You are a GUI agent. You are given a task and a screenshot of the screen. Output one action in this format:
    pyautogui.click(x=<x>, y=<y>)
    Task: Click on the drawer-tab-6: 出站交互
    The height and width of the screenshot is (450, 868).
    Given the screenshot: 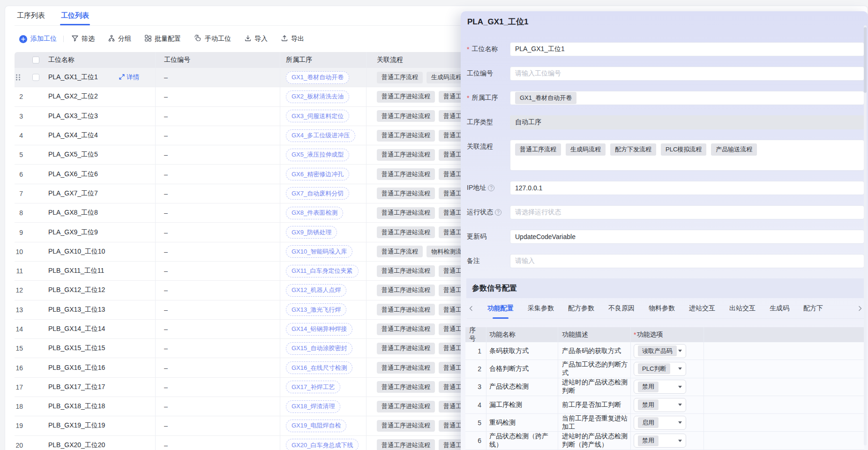 What is the action you would take?
    pyautogui.click(x=742, y=308)
    